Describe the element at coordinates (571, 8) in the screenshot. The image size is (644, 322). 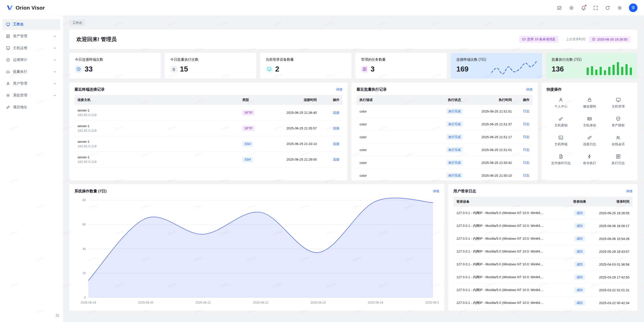
I see `brightness-icon` at that location.